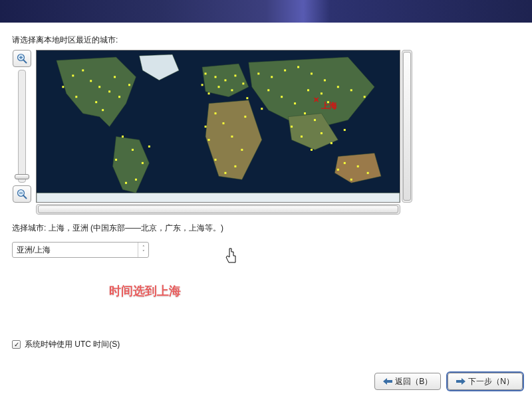  I want to click on chevron-down-icon: ˅, so click(144, 252).